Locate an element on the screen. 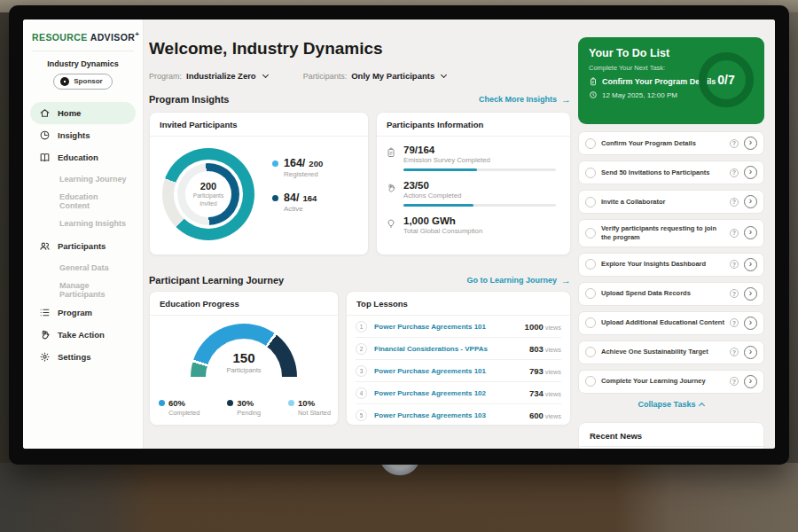 This screenshot has height=532, width=798. sidebar-item-education-content: Education Content is located at coordinates (83, 202).